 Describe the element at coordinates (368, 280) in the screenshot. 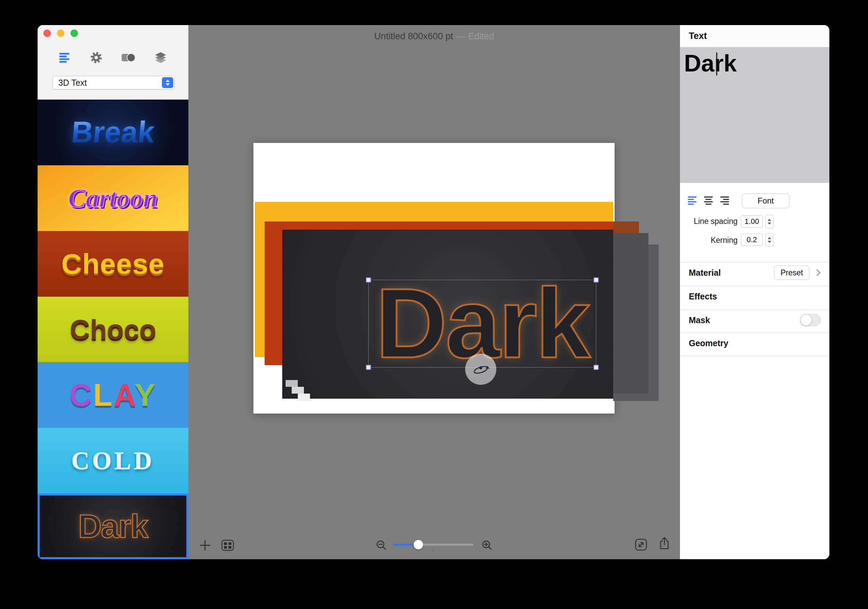

I see `selection-handle-top-left` at that location.